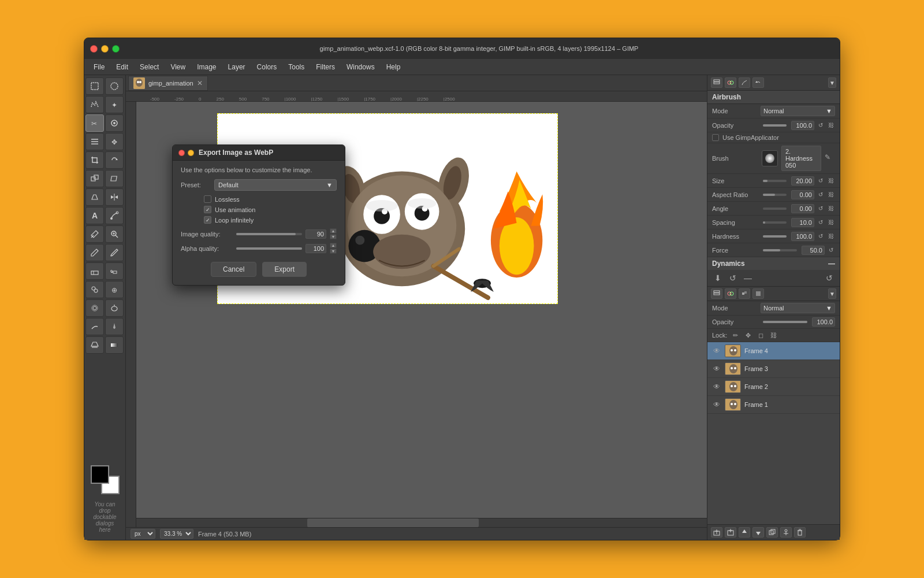 The height and width of the screenshot is (578, 924). I want to click on foreground-color, so click(100, 475).